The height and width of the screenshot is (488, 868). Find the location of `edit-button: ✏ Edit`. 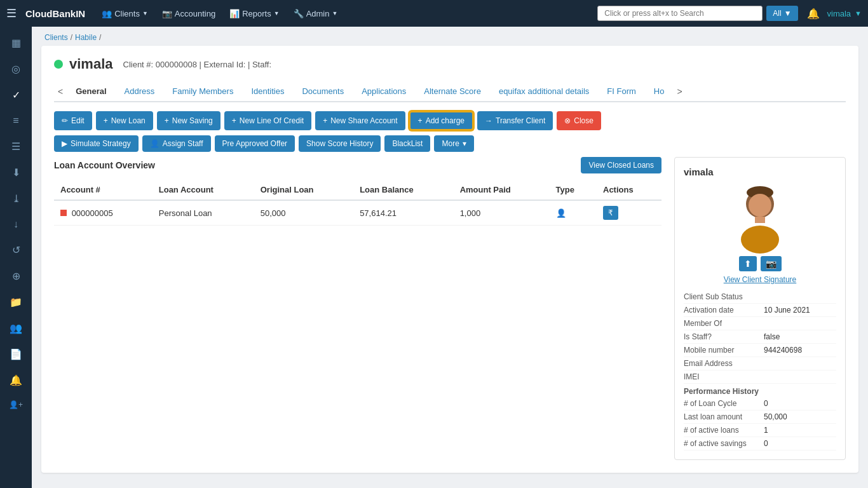

edit-button: ✏ Edit is located at coordinates (73, 121).